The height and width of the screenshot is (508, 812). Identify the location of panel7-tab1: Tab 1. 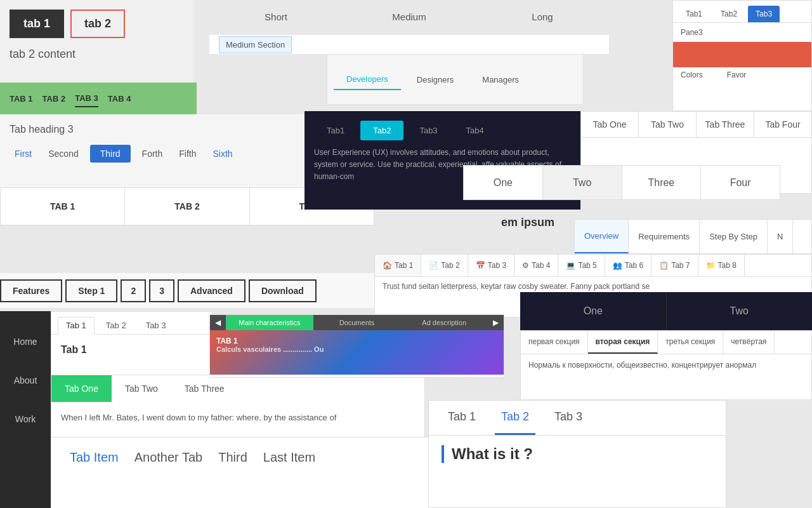
(76, 326).